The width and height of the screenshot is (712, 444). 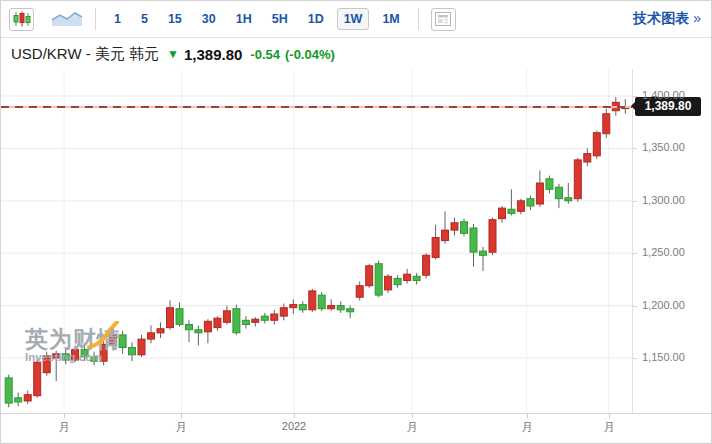 What do you see at coordinates (294, 426) in the screenshot?
I see `x-axis-label: 2022` at bounding box center [294, 426].